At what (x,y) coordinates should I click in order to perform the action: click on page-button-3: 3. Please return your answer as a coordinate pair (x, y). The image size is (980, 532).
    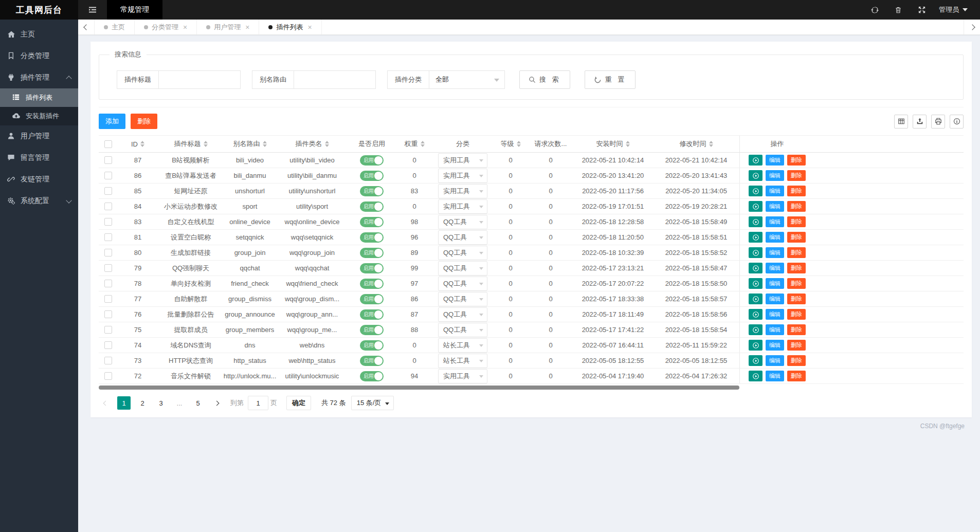
    Looking at the image, I should click on (161, 403).